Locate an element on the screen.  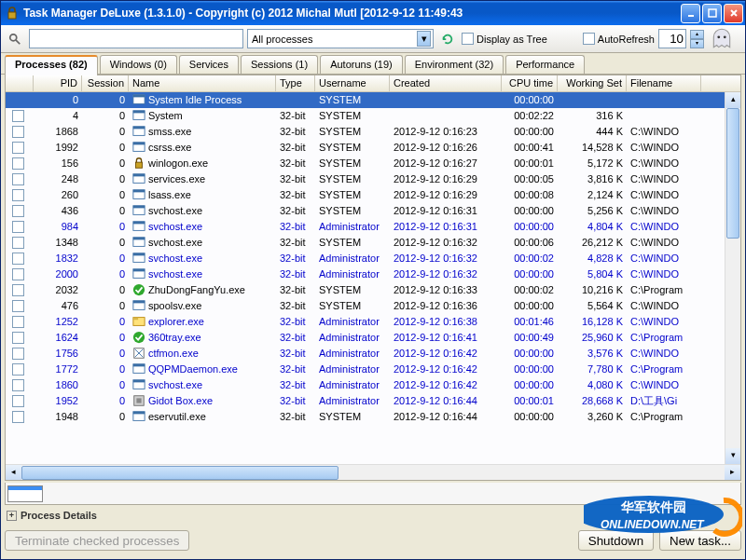
titlebar: Task Manager DeLuxe (1.3.1.0) - Copyrigh… is located at coordinates (373, 13).